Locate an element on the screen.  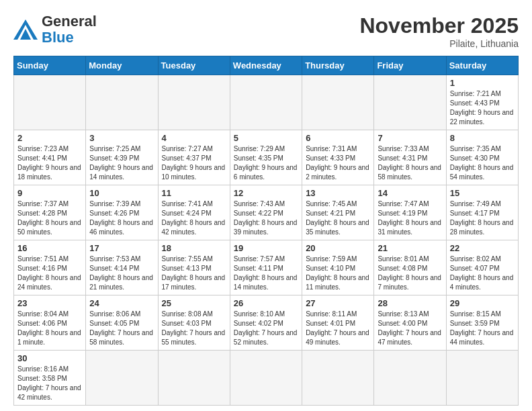
day-number: 22 is located at coordinates (482, 248).